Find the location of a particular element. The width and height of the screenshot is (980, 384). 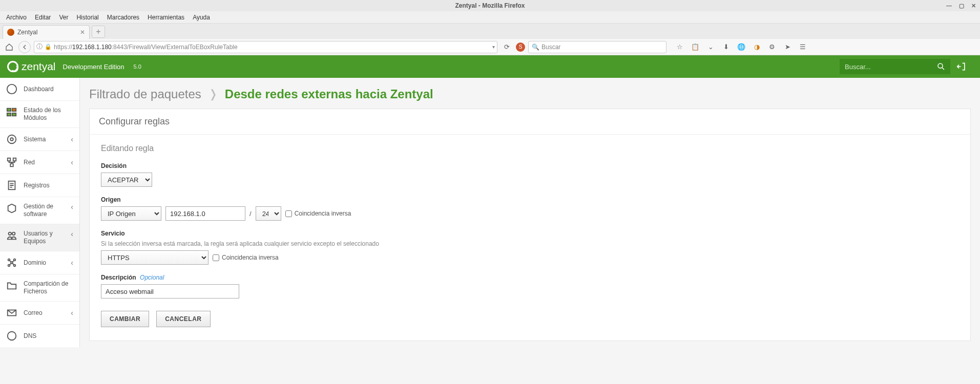

menu-marcadores: Marcadores is located at coordinates (123, 17).